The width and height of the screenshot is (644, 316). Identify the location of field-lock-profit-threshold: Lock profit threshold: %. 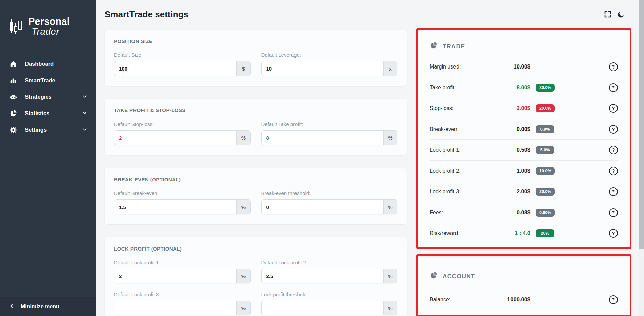
(329, 304).